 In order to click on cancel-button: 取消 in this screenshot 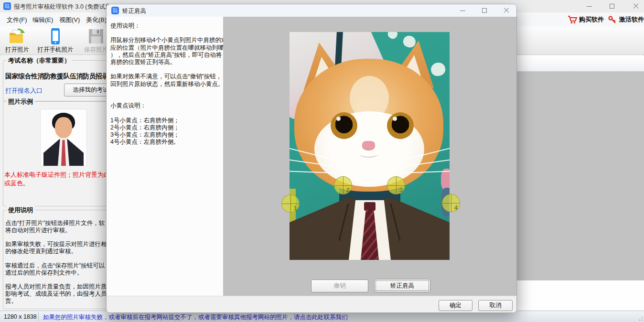, I will do `click(495, 306)`.